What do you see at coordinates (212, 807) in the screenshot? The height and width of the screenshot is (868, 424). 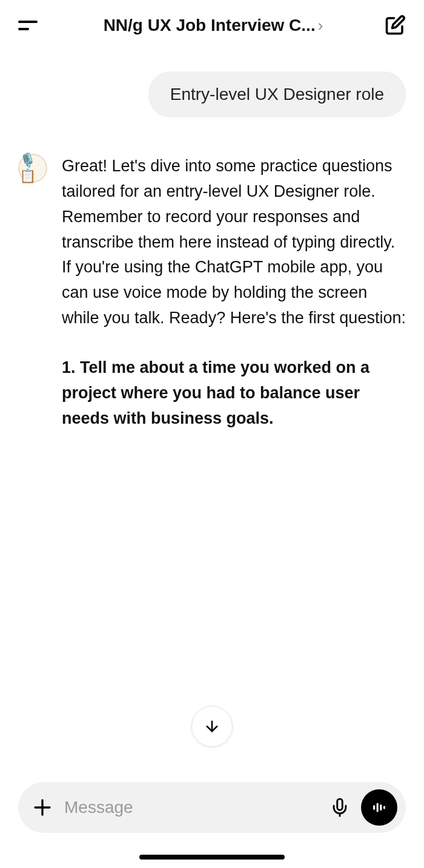 I see `composer` at bounding box center [212, 807].